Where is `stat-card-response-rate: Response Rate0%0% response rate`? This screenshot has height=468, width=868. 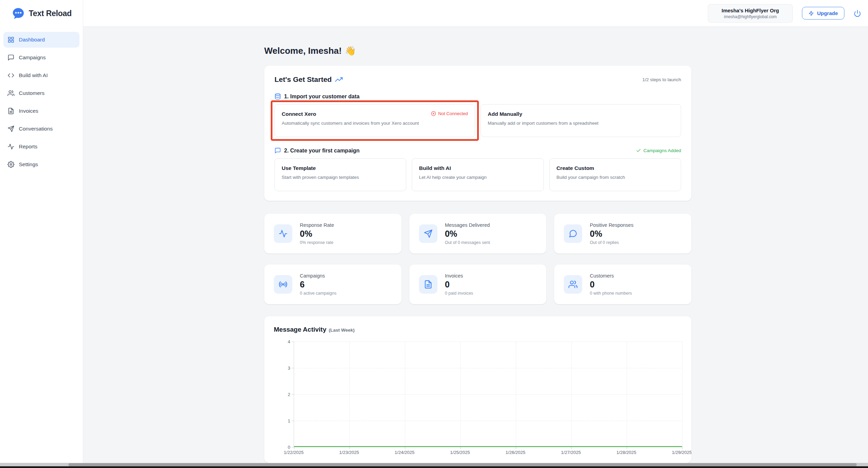
stat-card-response-rate: Response Rate0%0% response rate is located at coordinates (333, 234).